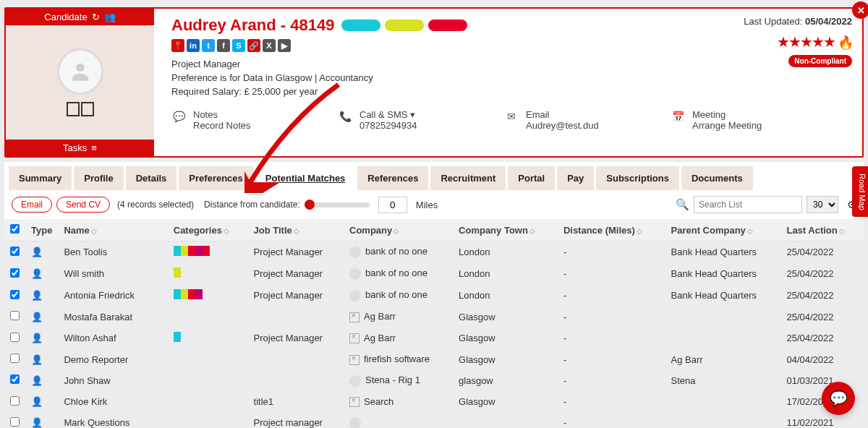 Image resolution: width=868 pixels, height=428 pixels. I want to click on close-button: ✕, so click(860, 10).